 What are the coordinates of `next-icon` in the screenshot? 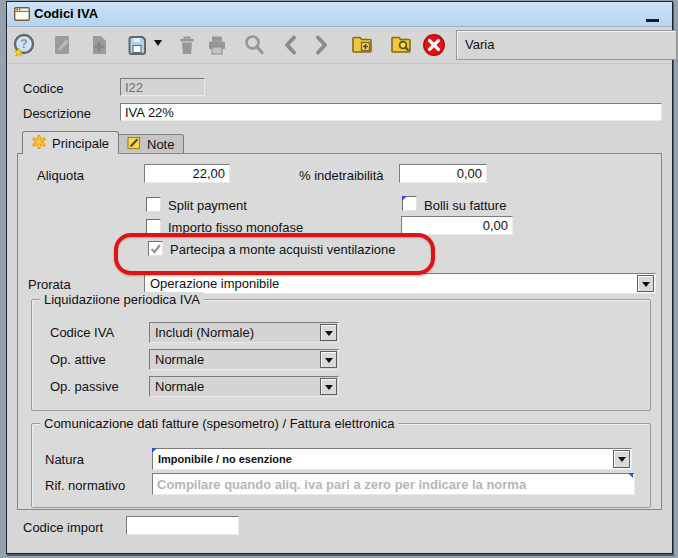 It's located at (321, 45).